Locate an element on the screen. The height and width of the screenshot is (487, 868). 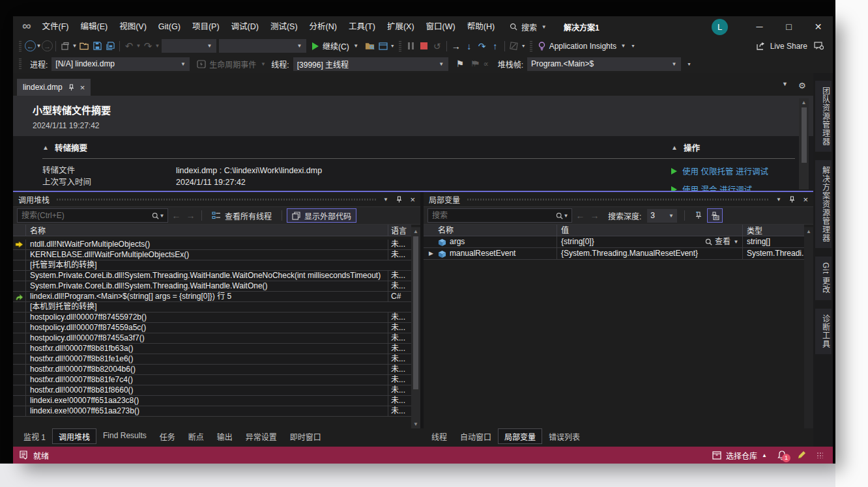
app-insights-button: Application Insights ▼ ▼ is located at coordinates (587, 46).